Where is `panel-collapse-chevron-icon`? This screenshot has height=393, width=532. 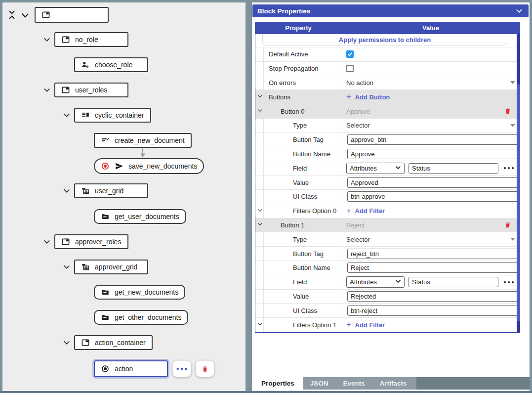 panel-collapse-chevron-icon is located at coordinates (519, 11).